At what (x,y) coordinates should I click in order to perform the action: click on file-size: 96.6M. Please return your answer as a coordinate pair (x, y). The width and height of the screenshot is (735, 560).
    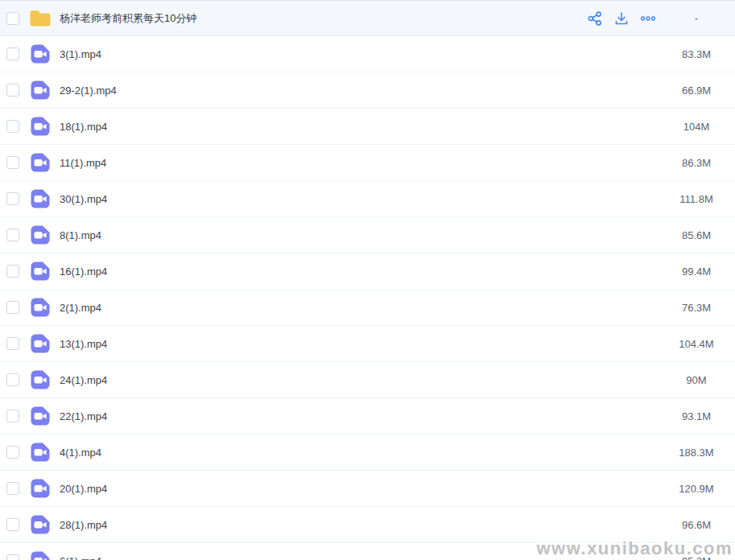
    Looking at the image, I should click on (696, 525).